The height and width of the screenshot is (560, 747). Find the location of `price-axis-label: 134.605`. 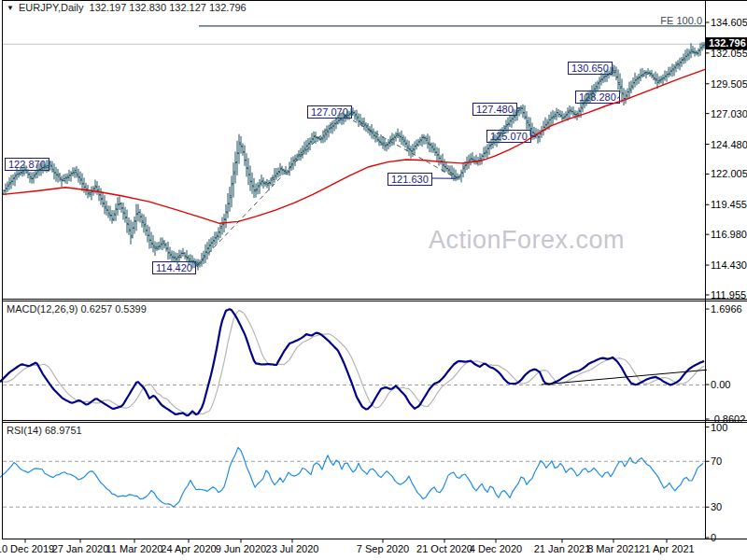

price-axis-label: 134.605 is located at coordinates (728, 22).